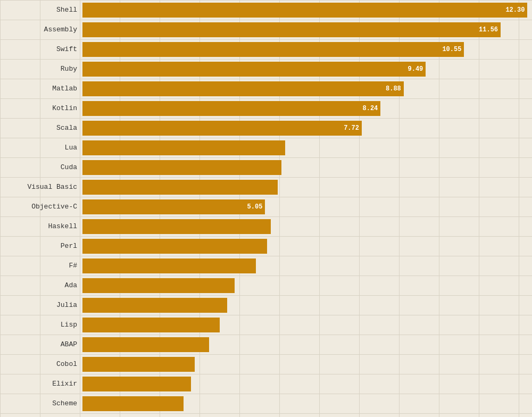 Image resolution: width=532 pixels, height=417 pixels. Describe the element at coordinates (266, 285) in the screenshot. I see `bar-row: Ada` at that location.